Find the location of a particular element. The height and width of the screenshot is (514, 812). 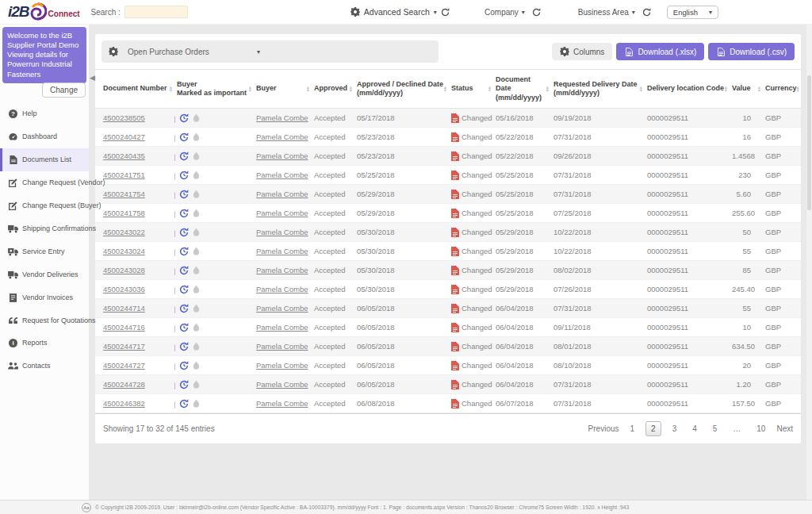

column-header-document-number: Document Number▴▾ is located at coordinates (135, 89).